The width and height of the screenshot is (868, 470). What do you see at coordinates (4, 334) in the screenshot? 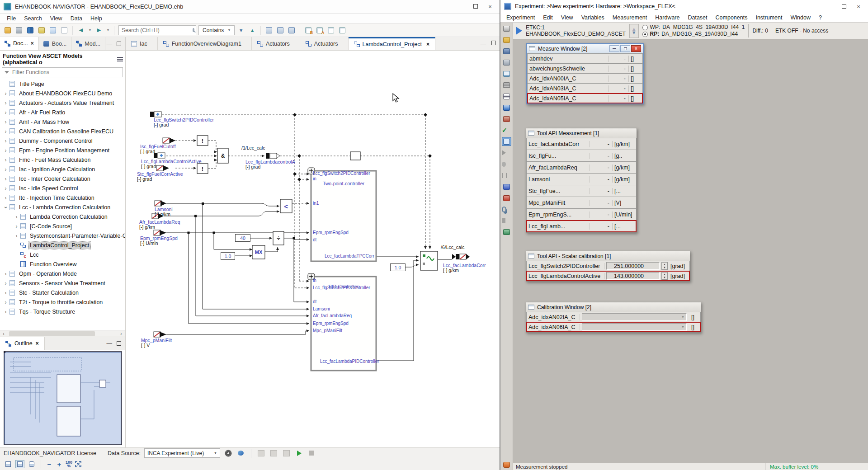
I see `scroll-left-icon: ‹` at bounding box center [4, 334].